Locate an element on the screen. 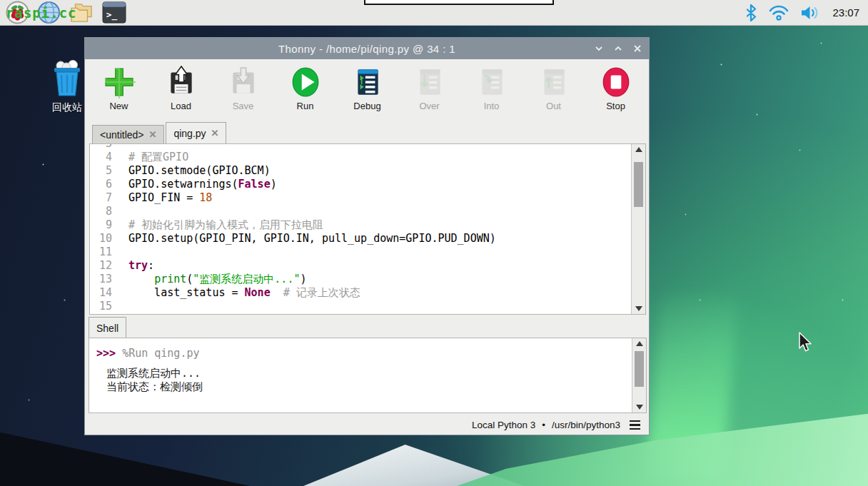  minimize-button is located at coordinates (599, 49).